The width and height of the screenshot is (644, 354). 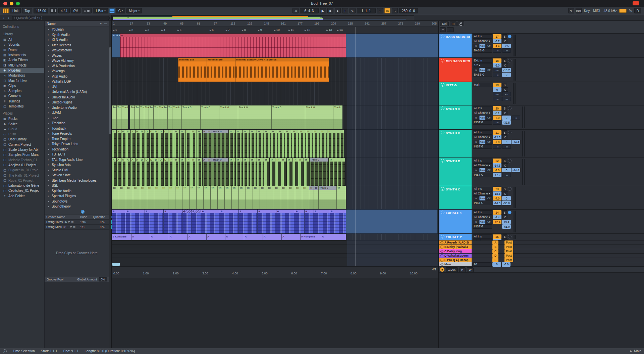 I want to click on plugin-item-soundtoys: ▸Soundtoys, so click(x=77, y=202).